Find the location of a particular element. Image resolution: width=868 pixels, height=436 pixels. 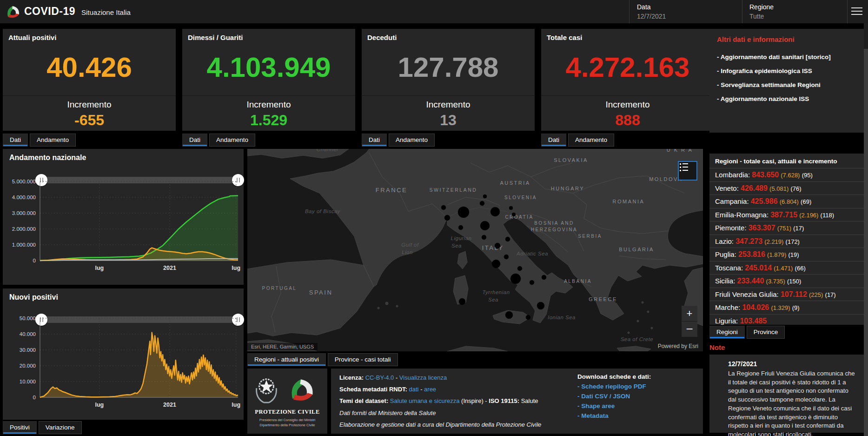

tab-province-casi-totali: Province - casi totali is located at coordinates (363, 360).